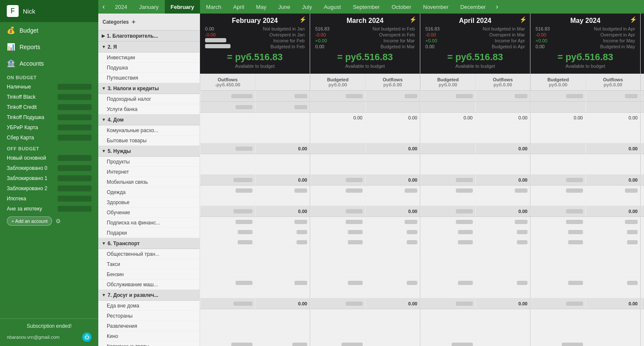 The height and width of the screenshot is (346, 644). What do you see at coordinates (87, 337) in the screenshot?
I see `power-button: ⏻` at bounding box center [87, 337].